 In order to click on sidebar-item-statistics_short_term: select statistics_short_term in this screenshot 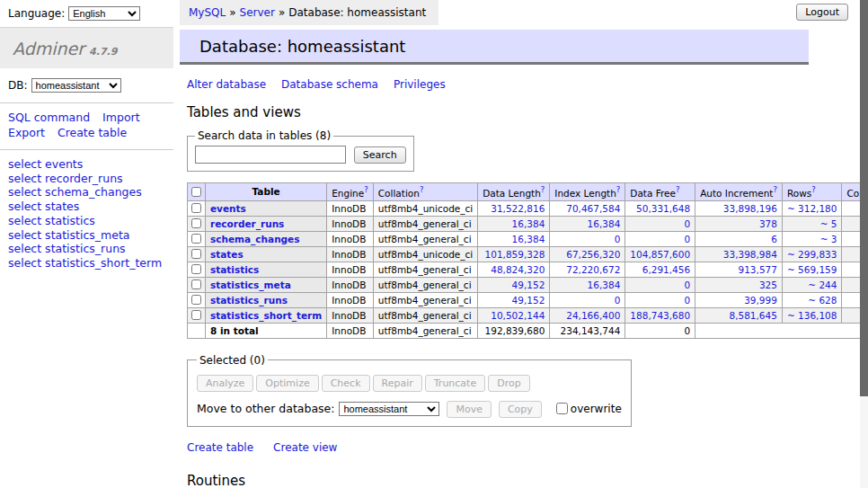, I will do `click(91, 264)`.